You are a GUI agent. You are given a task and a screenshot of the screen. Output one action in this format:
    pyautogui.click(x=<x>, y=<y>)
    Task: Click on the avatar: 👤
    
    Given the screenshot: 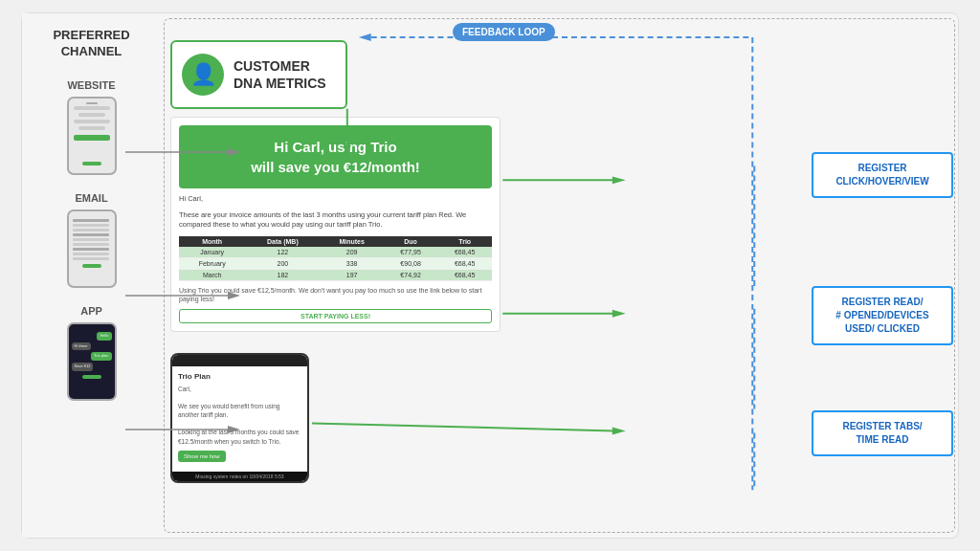 What is the action you would take?
    pyautogui.click(x=203, y=75)
    